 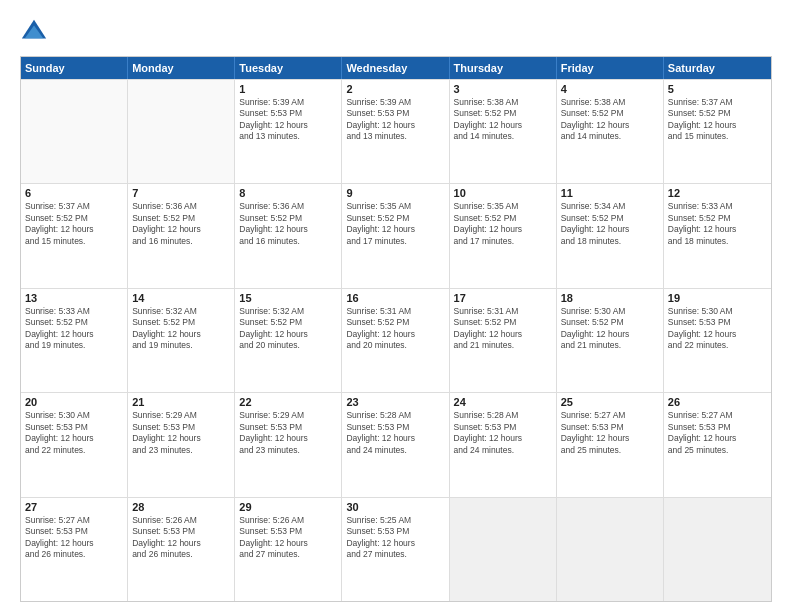 I want to click on calendar-cell-2: 2Sunrise: 5:39 AMSunset: 5:53 PMDaylight…, so click(x=396, y=132).